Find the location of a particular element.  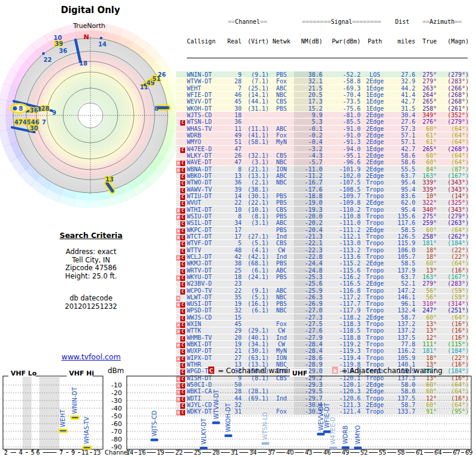

channel-tick-label: 43 is located at coordinates (308, 452).